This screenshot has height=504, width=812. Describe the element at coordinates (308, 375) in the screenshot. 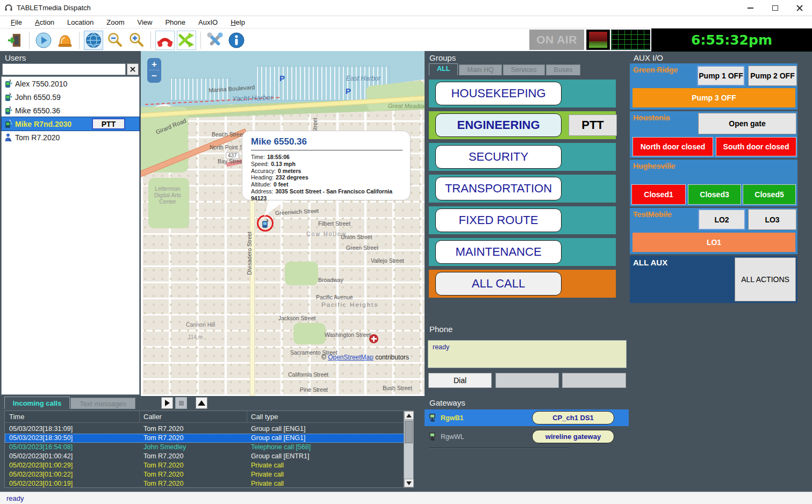

I see `map-street-label: California Street` at that location.